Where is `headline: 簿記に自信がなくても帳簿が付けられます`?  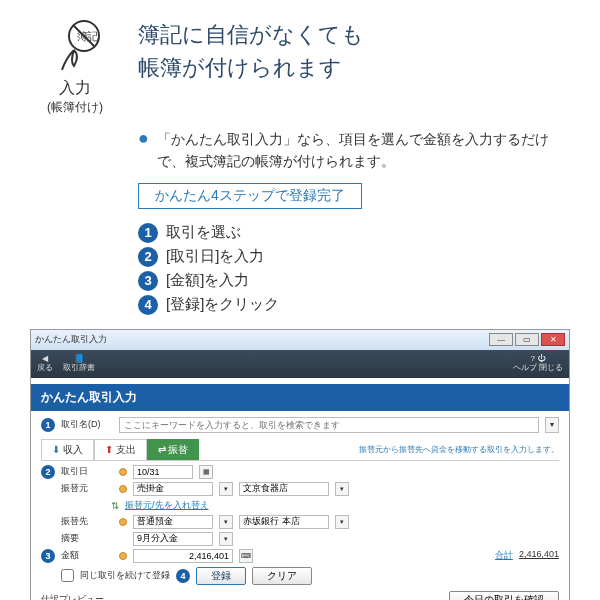 headline: 簿記に自信がなくても帳簿が付けられます is located at coordinates (251, 51).